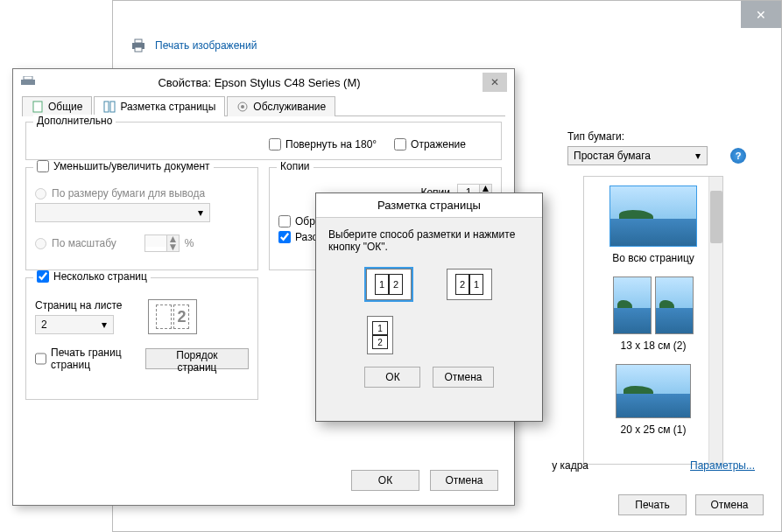 Image resolution: width=782 pixels, height=532 pixels. I want to click on pages-per-sheet-label: Страниц на листе, so click(79, 305).